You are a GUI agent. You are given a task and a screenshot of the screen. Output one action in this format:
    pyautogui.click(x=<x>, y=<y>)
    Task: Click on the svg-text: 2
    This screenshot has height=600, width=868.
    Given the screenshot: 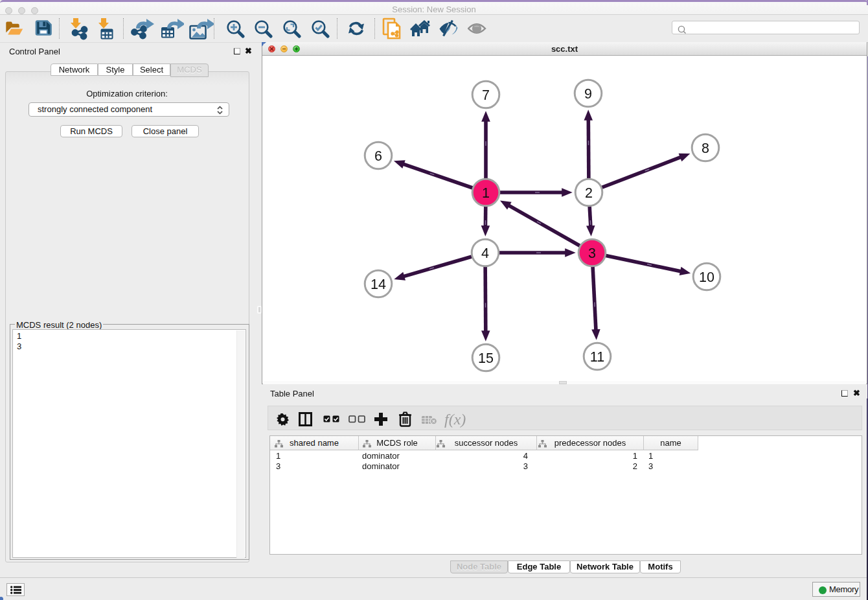 What is the action you would take?
    pyautogui.click(x=589, y=193)
    